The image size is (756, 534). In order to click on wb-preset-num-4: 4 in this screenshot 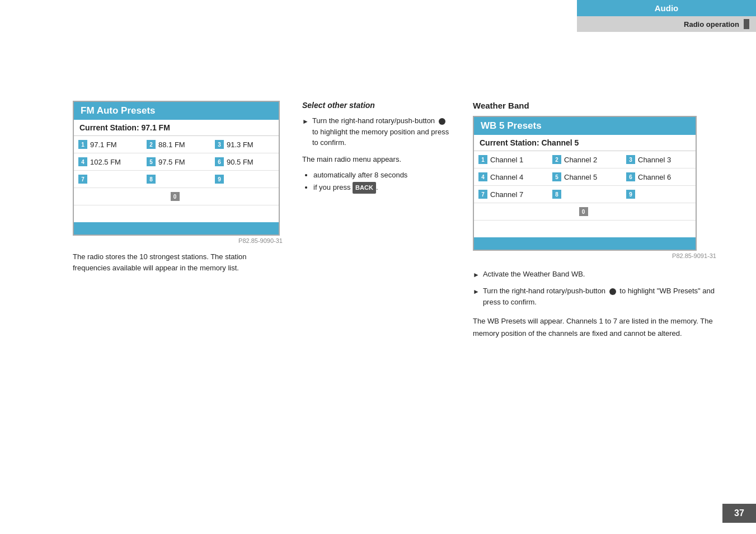, I will do `click(483, 177)`.